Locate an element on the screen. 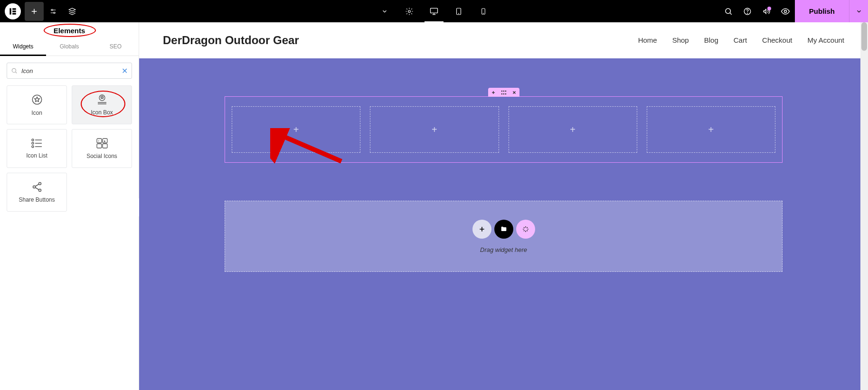 The image size is (868, 390). publish-label: Publish is located at coordinates (822, 11).